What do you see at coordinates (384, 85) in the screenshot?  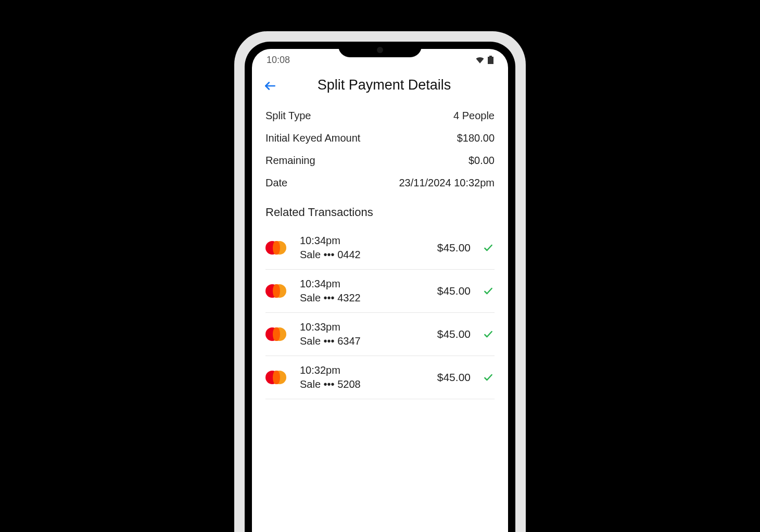 I see `page-title: Split Payment Details` at bounding box center [384, 85].